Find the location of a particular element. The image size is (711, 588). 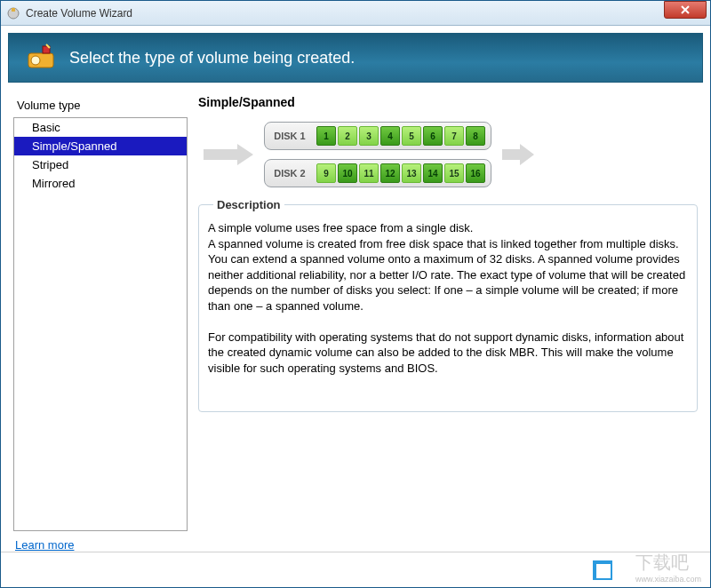

disks-stack: DISK 1 1 2 3 4 5 6 7 8 DISK is located at coordinates (378, 155).